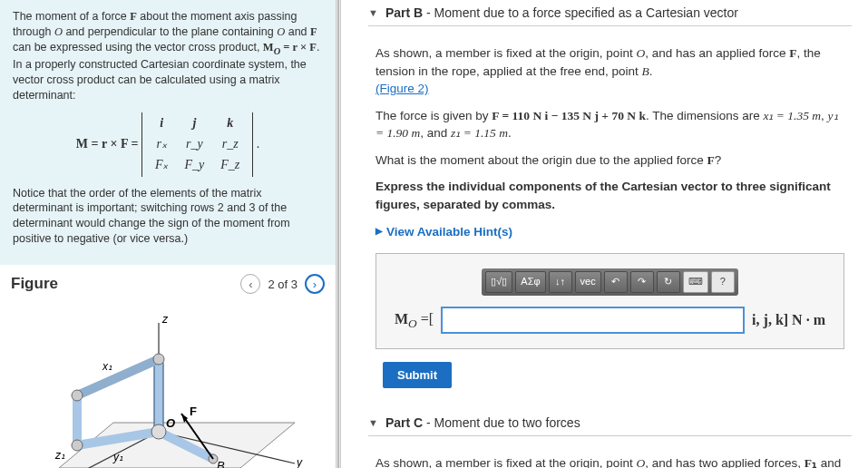 The height and width of the screenshot is (468, 868). What do you see at coordinates (561, 282) in the screenshot?
I see `tb-subsup: ↓↑` at bounding box center [561, 282].